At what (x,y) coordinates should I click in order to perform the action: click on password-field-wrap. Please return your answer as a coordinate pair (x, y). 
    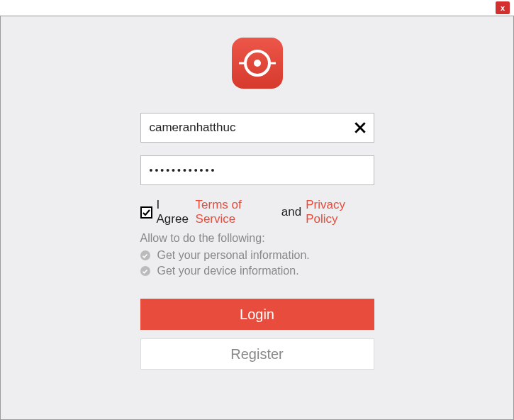
    Looking at the image, I should click on (257, 170).